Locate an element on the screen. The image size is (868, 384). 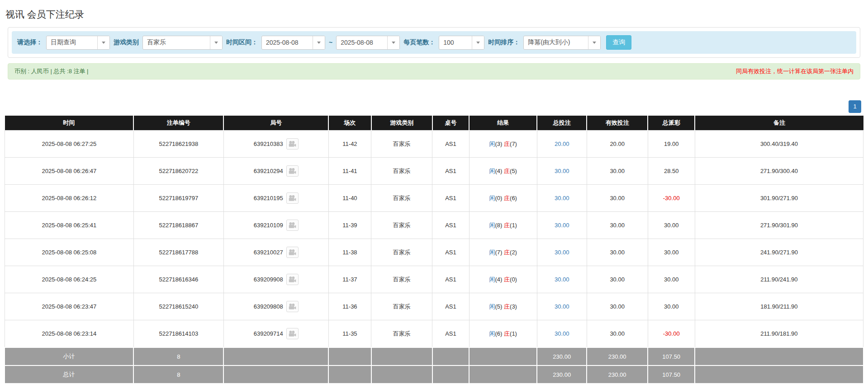
cell-result: 闲(8) 庄(1) is located at coordinates (503, 225).